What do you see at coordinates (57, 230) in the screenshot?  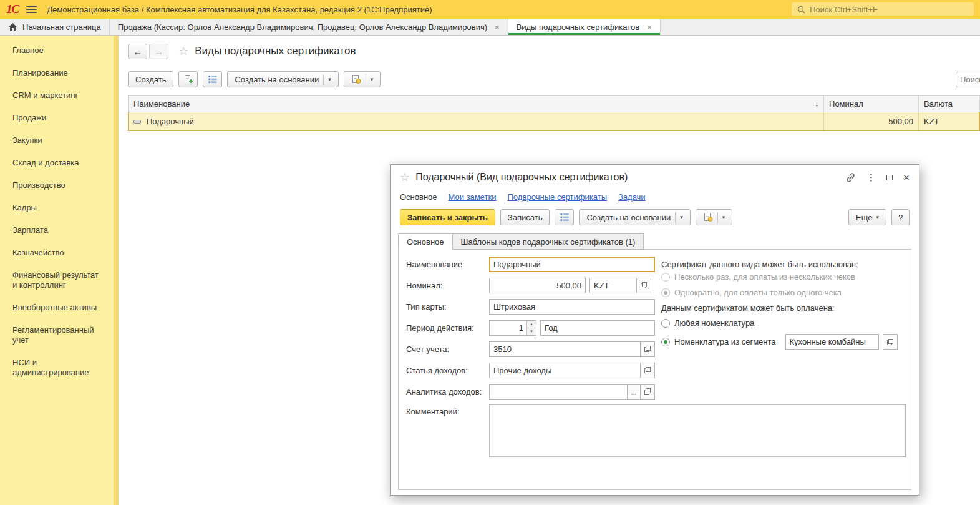 I see `sidebar-item-salary: Зарплата` at bounding box center [57, 230].